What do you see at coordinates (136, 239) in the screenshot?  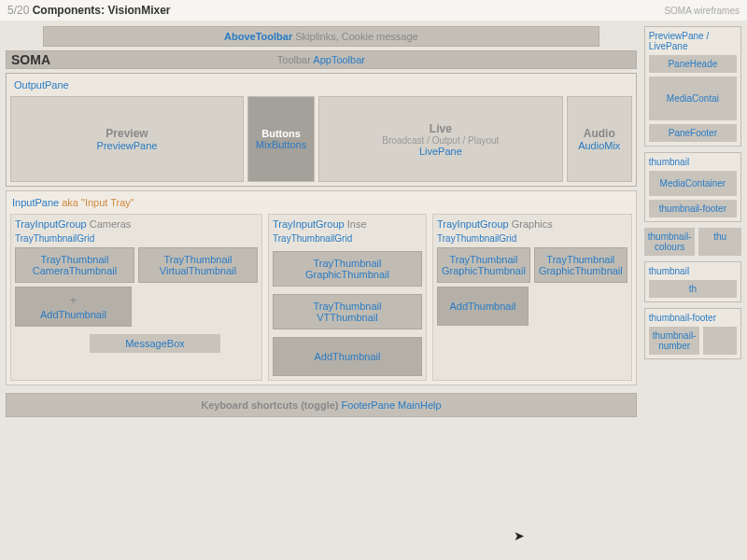 I see `cameras-grid-label: TrayThumbnailGrid` at bounding box center [136, 239].